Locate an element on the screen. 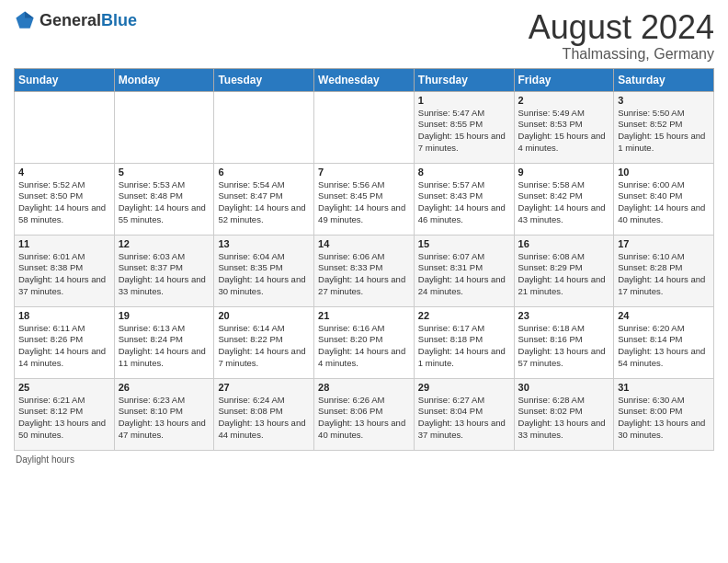  calendar-week-2: 11Sunrise: 6:01 AM Sunset: 8:38 PM Dayli… is located at coordinates (364, 270).